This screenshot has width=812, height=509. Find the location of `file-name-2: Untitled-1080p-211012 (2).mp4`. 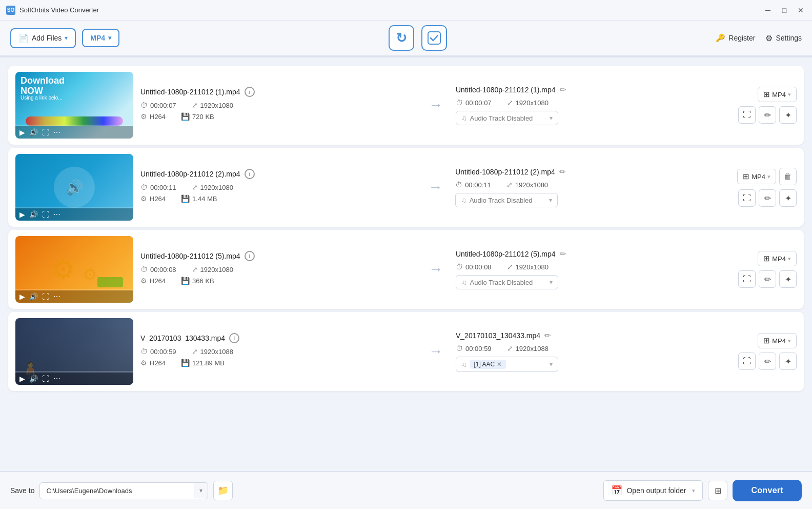

file-name-2: Untitled-1080p-211012 (2).mp4 is located at coordinates (191, 174).